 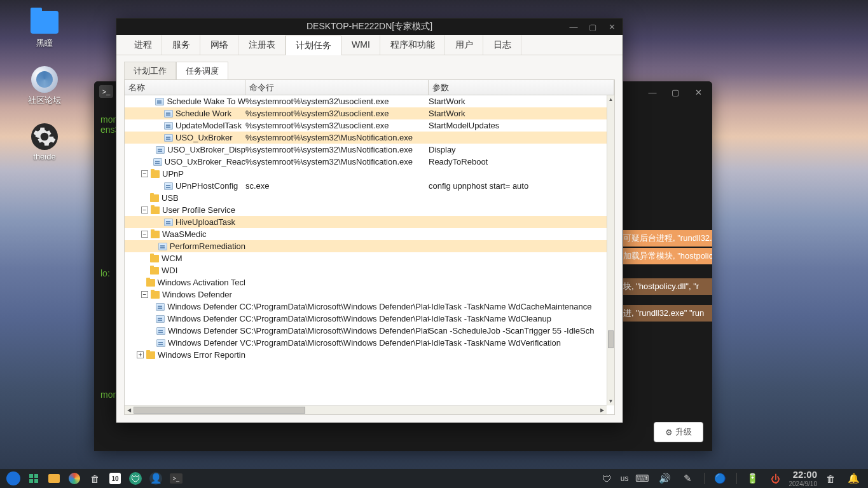 I want to click on taskswitcher-icon, so click(x=34, y=478).